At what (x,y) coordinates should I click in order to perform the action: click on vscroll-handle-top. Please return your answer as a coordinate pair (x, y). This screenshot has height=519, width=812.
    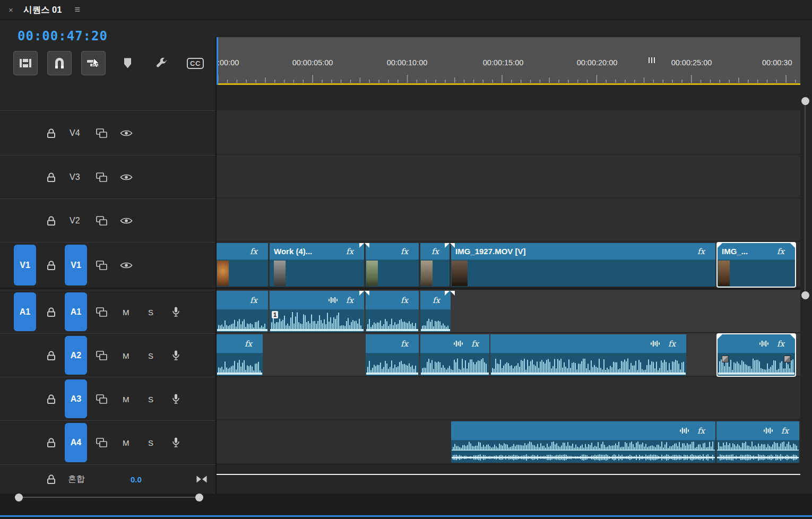
    Looking at the image, I should click on (806, 101).